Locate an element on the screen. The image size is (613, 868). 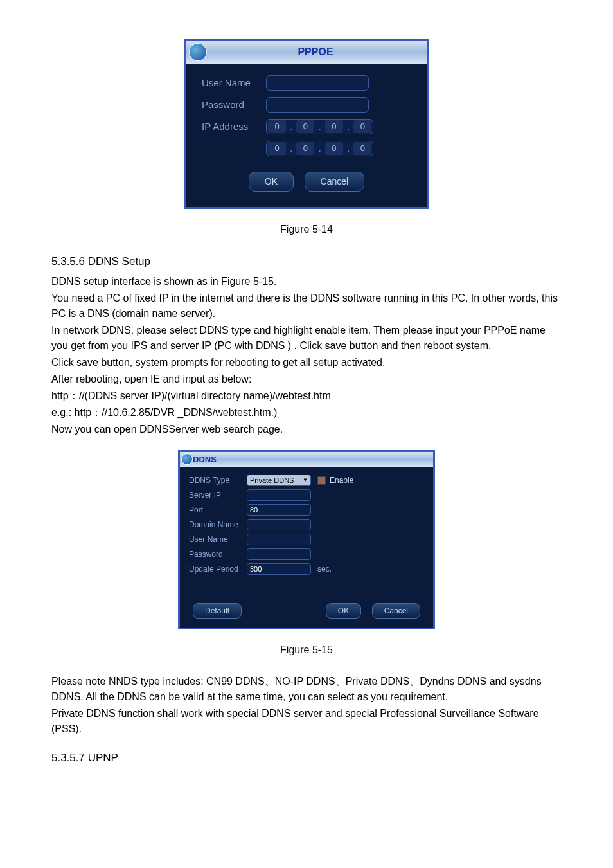
ip-address-2: 0. 0. 0. 0 is located at coordinates (320, 149).